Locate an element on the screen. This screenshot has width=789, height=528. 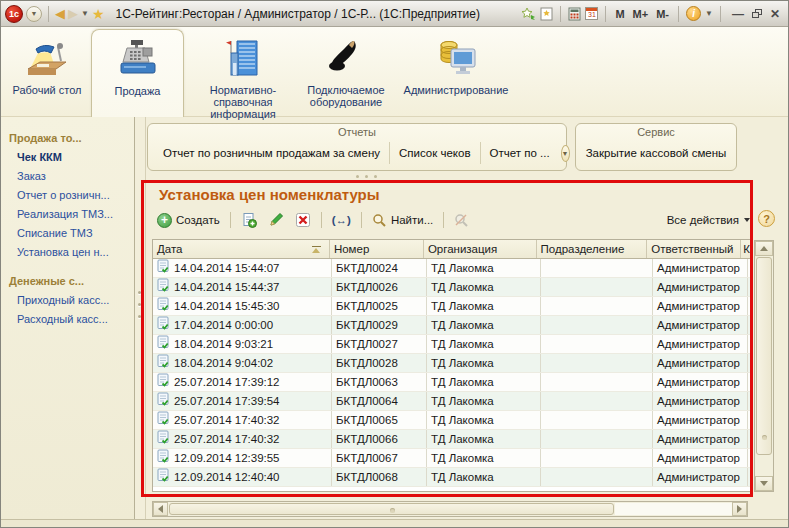
create-button: + Создать is located at coordinates (188, 220).